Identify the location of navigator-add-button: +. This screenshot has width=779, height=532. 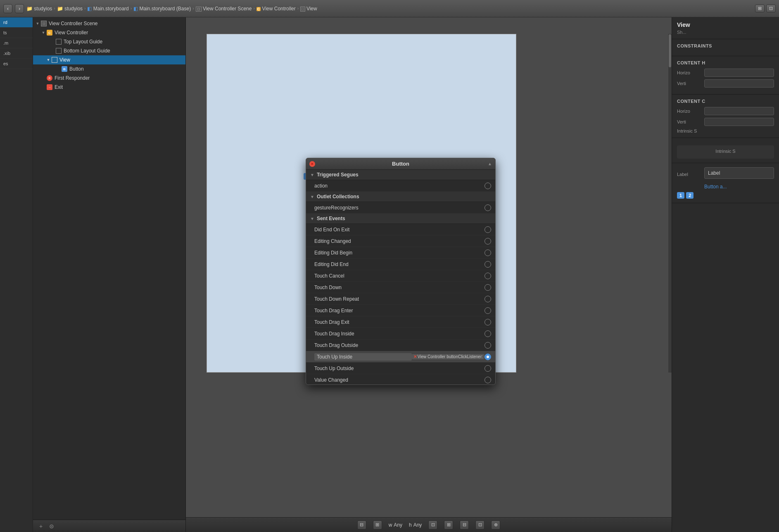
(41, 526).